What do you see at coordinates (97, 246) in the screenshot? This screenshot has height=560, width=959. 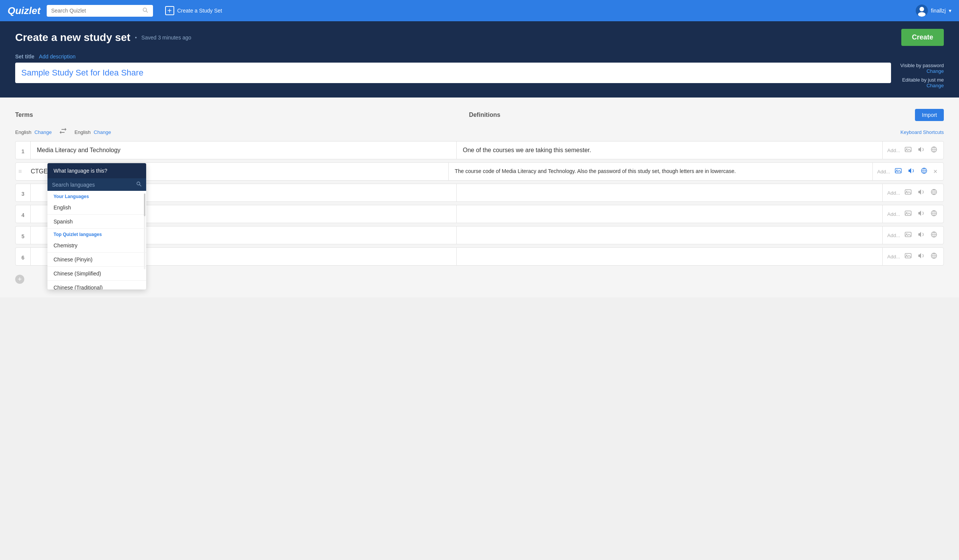 I see `list-item: Chemistry` at bounding box center [97, 246].